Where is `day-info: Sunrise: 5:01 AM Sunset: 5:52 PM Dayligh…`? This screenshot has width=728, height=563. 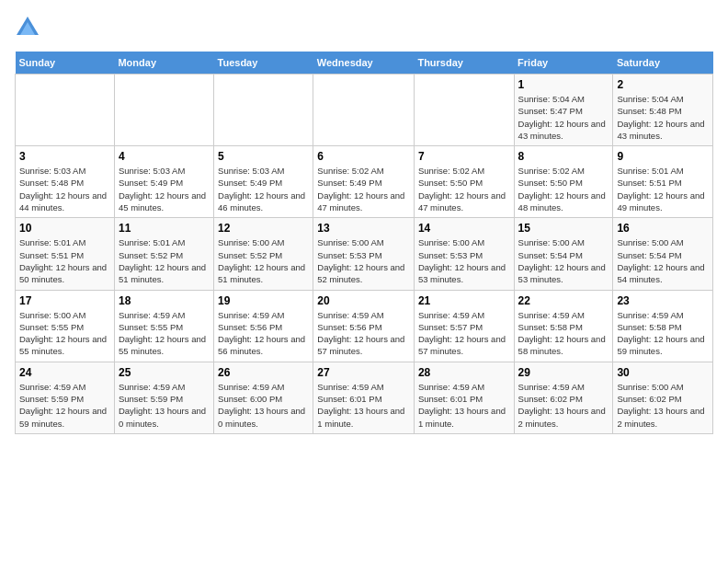 day-info: Sunrise: 5:01 AM Sunset: 5:52 PM Dayligh… is located at coordinates (164, 261).